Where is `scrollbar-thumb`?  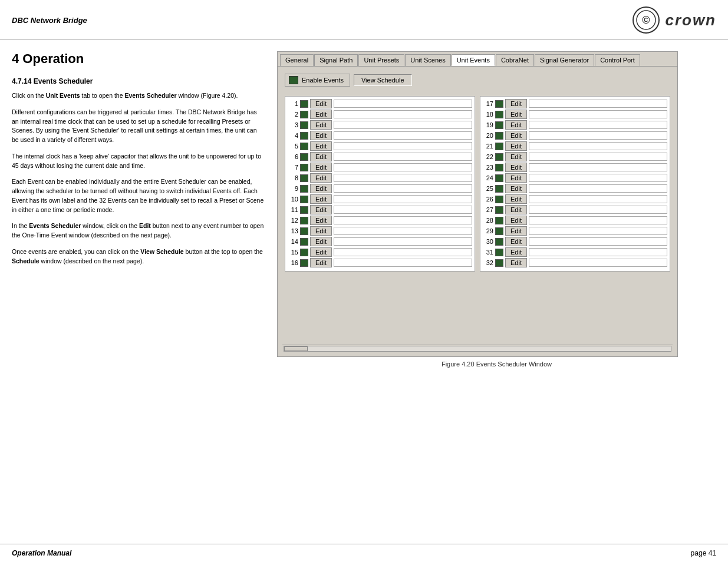 scrollbar-thumb is located at coordinates (296, 349).